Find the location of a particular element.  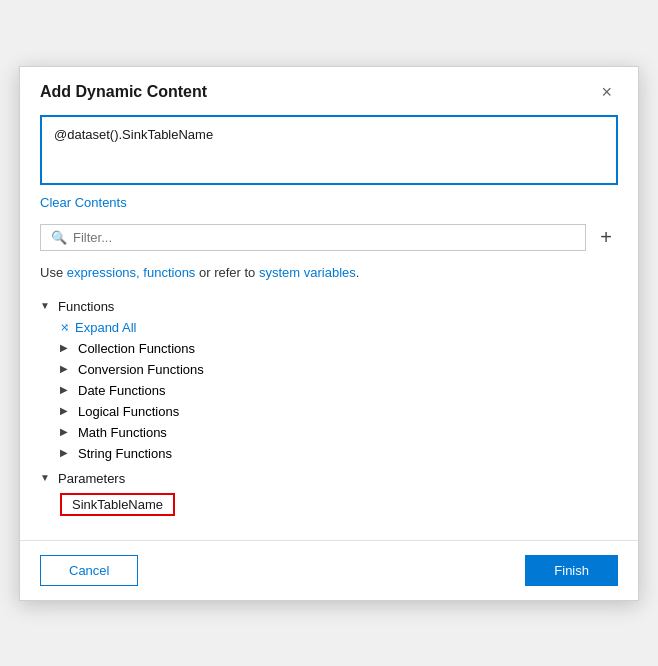

logical-functions-item: ▶ Logical Functions is located at coordinates (339, 412).